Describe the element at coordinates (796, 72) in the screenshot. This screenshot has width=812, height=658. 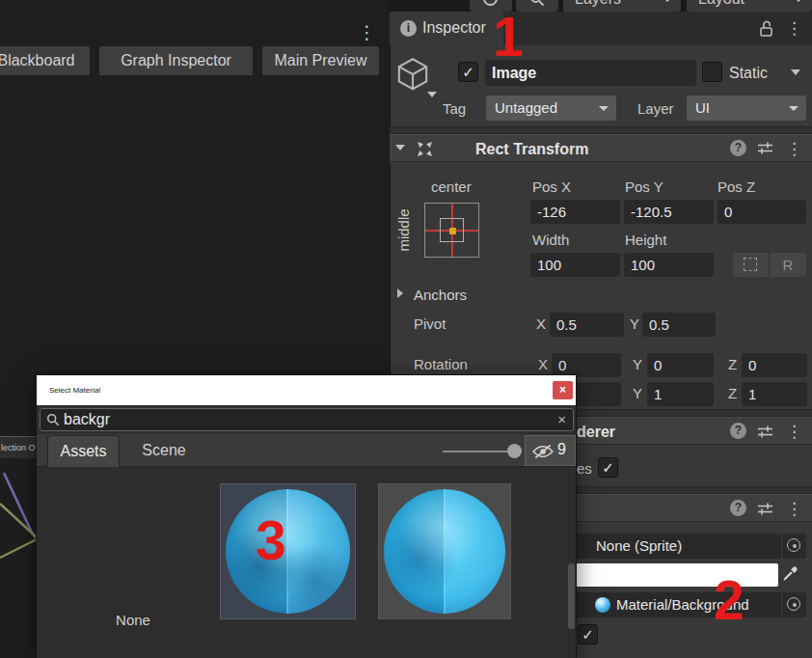
I see `static-dropdown-icon` at that location.